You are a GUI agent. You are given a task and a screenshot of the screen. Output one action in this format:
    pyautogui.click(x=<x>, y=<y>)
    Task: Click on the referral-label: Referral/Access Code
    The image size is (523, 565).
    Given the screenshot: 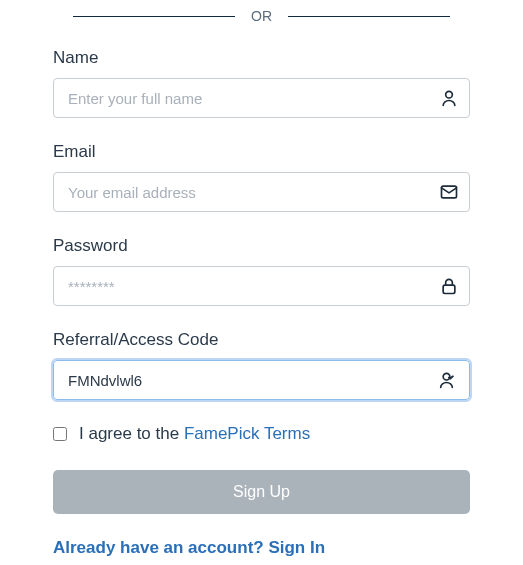 What is the action you would take?
    pyautogui.click(x=262, y=340)
    